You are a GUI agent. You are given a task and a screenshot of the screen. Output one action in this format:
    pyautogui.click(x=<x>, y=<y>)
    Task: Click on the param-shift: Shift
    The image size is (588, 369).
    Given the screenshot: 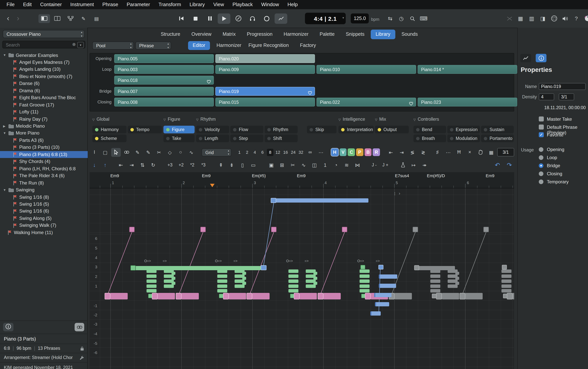 What is the action you would take?
    pyautogui.click(x=281, y=138)
    